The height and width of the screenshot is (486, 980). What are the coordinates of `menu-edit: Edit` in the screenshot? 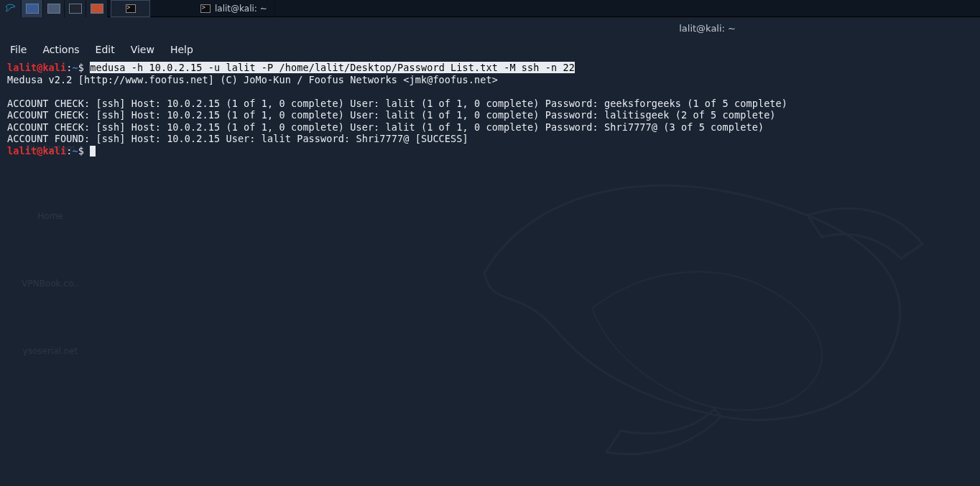 It's located at (105, 50).